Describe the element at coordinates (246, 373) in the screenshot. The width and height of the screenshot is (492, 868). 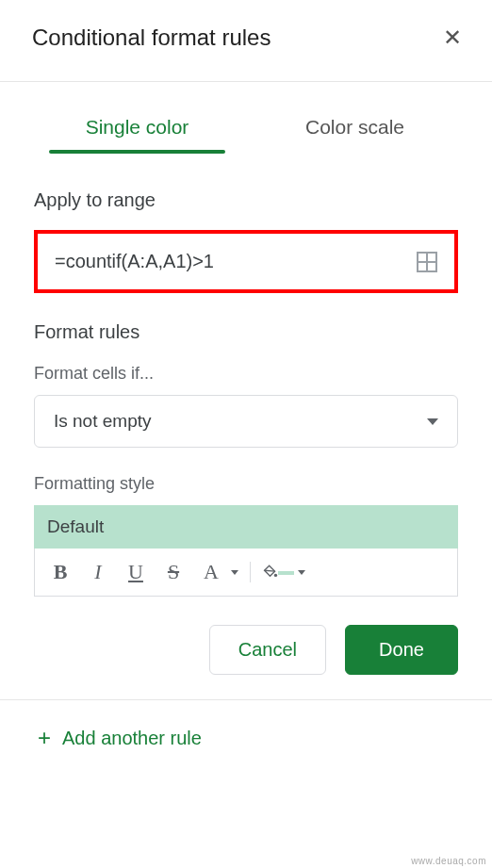
I see `format-cells-if-label: Format cells if...` at that location.